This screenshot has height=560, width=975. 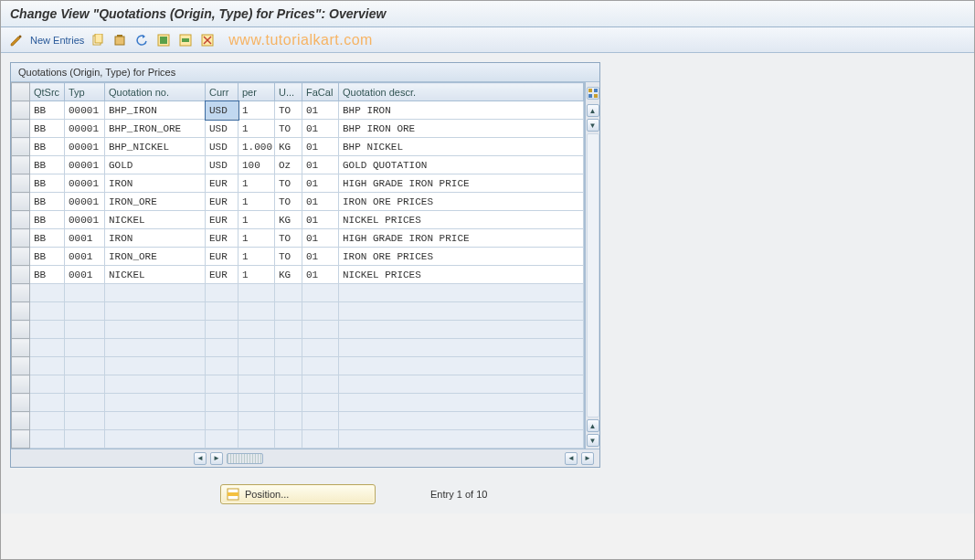 What do you see at coordinates (592, 265) in the screenshot?
I see `vertical-scrollbar: ▲ ▼ ▲ ▼` at bounding box center [592, 265].